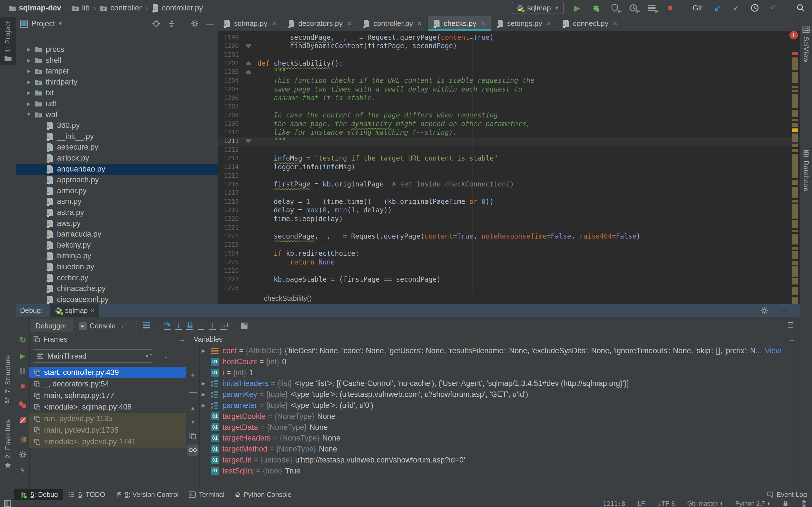 The image size is (812, 507). I want to click on interpreter-indicator: Python 2.7▲▼, so click(753, 504).